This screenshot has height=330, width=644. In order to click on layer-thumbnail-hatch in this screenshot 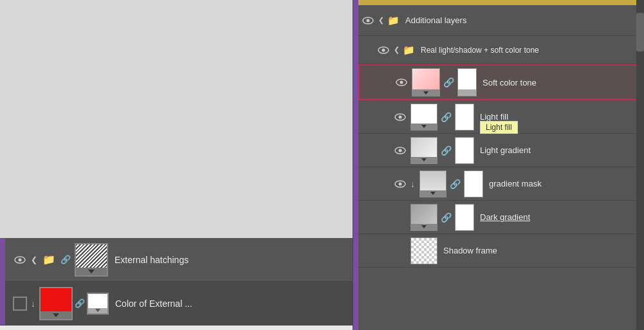, I will do `click(91, 260)`.